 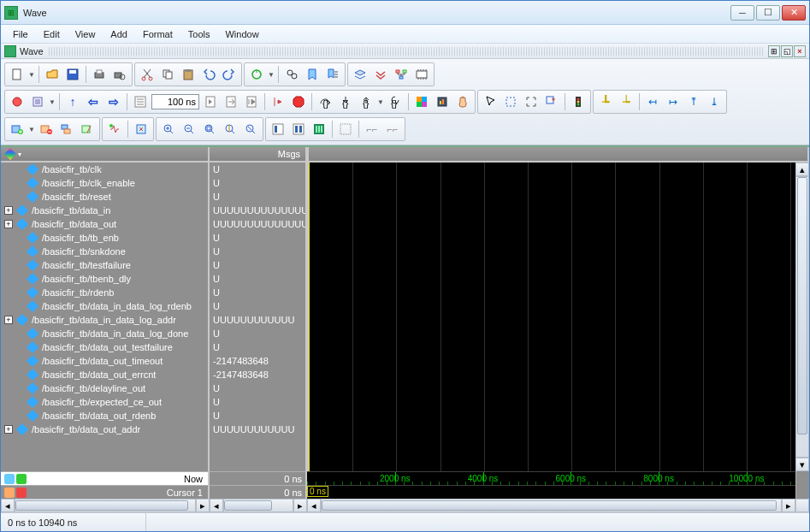 What do you see at coordinates (312, 74) in the screenshot?
I see `bookmark-button` at bounding box center [312, 74].